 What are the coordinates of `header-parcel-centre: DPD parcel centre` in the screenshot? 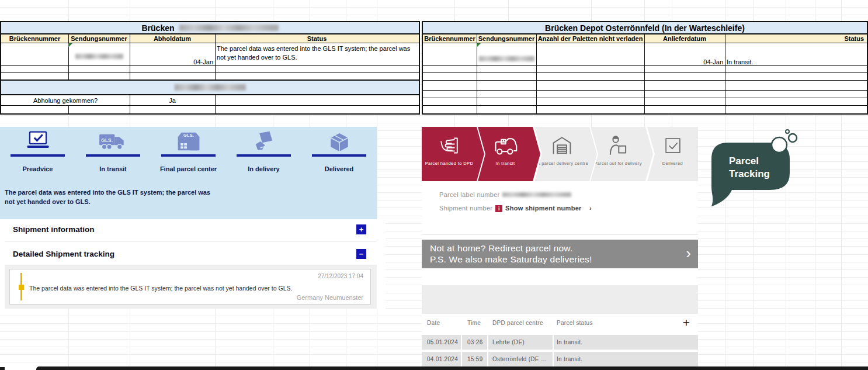 It's located at (518, 323).